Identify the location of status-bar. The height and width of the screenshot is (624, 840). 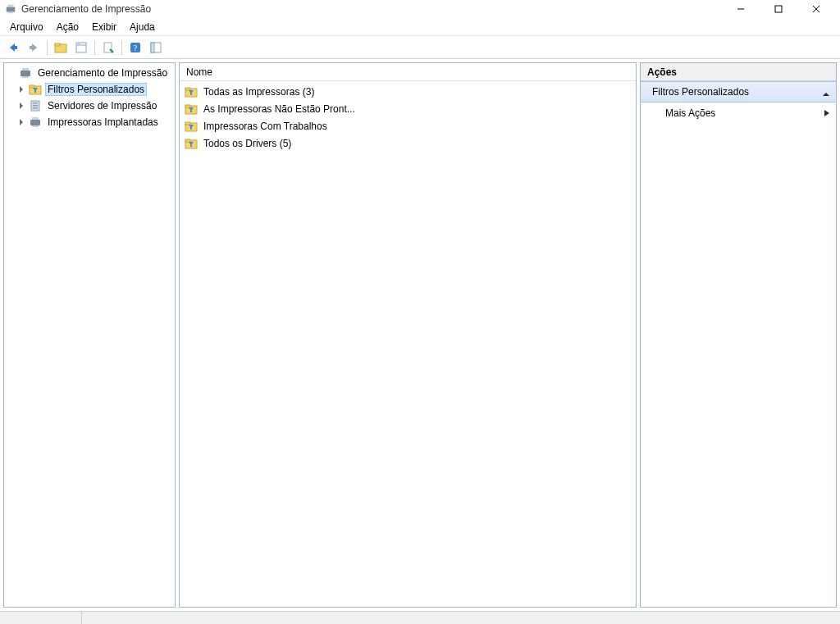
(420, 617).